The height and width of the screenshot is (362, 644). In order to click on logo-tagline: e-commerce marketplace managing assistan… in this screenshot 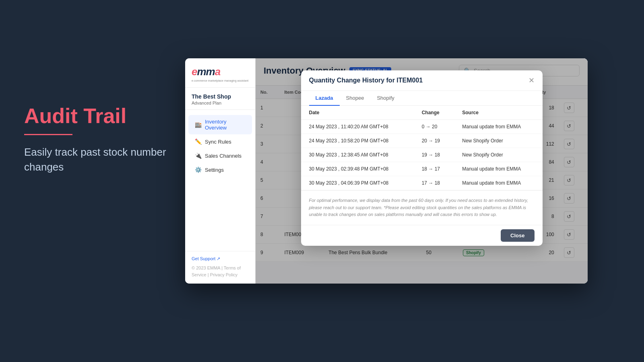, I will do `click(220, 80)`.